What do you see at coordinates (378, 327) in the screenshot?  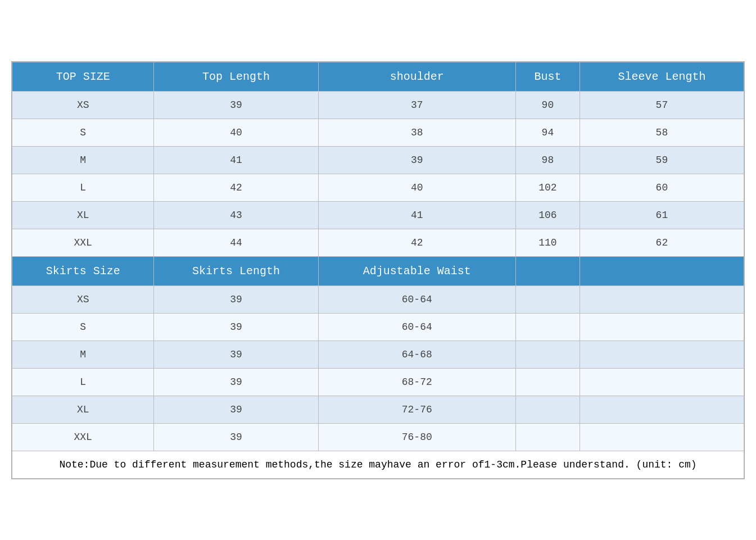 I see `skirts-data-row: S 39 60-64` at bounding box center [378, 327].